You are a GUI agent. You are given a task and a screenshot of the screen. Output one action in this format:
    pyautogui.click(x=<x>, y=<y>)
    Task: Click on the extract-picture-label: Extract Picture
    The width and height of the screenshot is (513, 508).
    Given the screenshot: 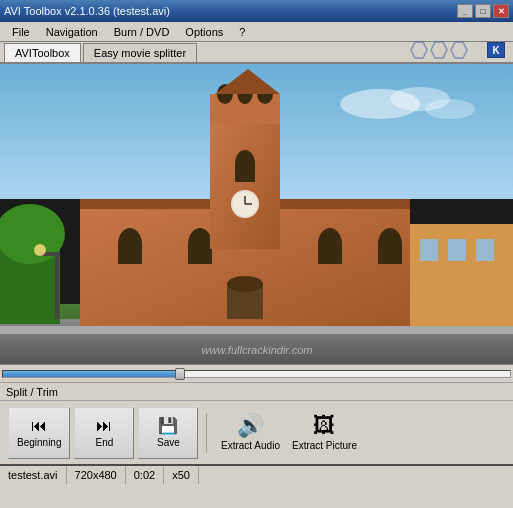 What is the action you would take?
    pyautogui.click(x=324, y=446)
    